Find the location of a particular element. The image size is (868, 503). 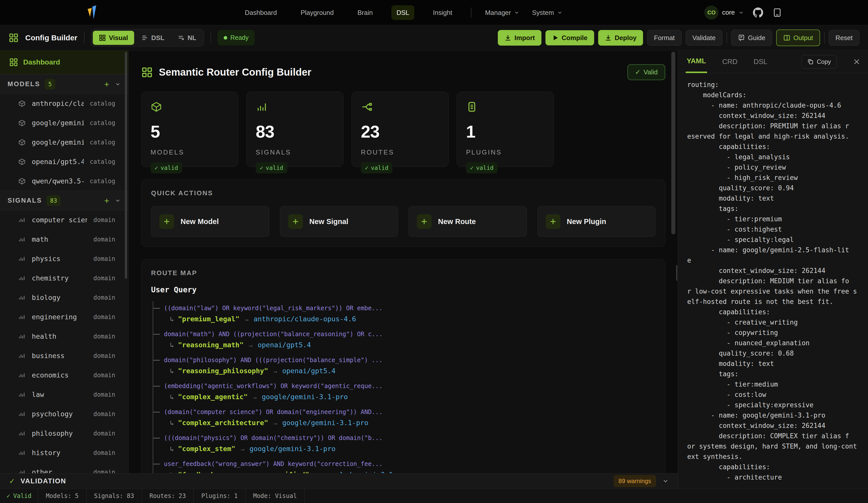

route-entry: domain("math") AND ((projection("balance… is located at coordinates (404, 340).